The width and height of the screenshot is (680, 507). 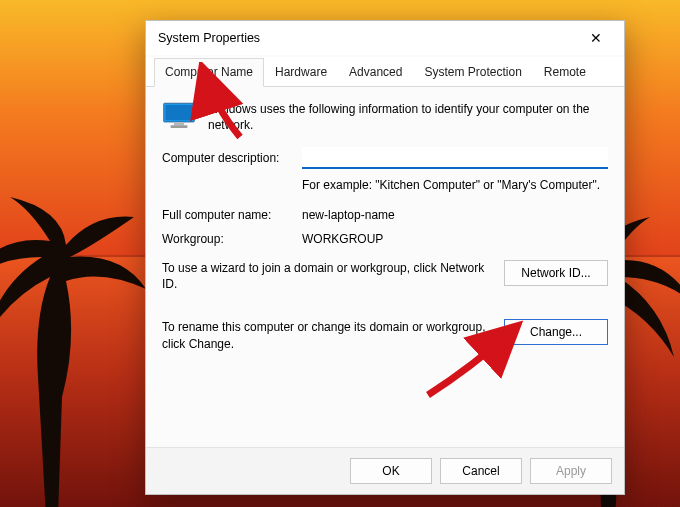 I want to click on text-network-id: To use a wizard to join a domain or work…, so click(x=328, y=277).